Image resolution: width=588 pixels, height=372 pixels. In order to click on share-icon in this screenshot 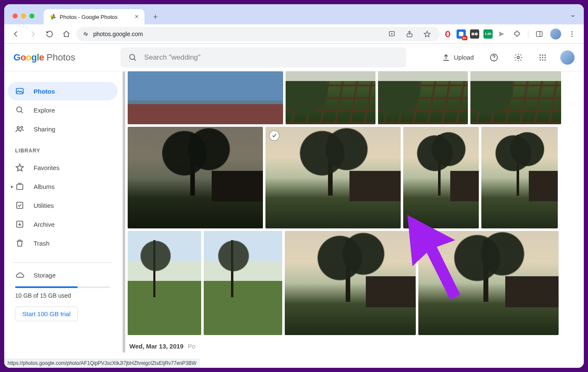, I will do `click(410, 34)`.